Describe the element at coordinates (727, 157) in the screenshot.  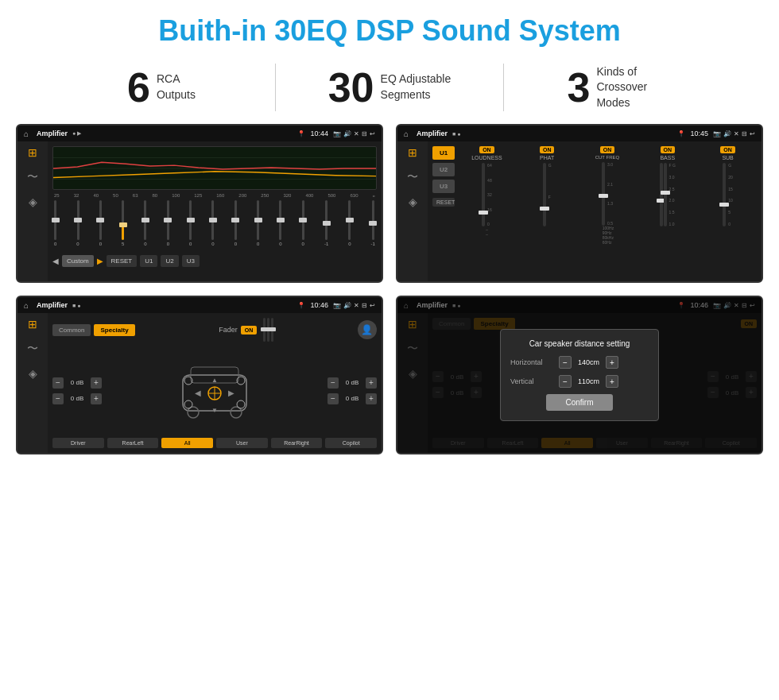
I see `sub-label: SUB` at that location.